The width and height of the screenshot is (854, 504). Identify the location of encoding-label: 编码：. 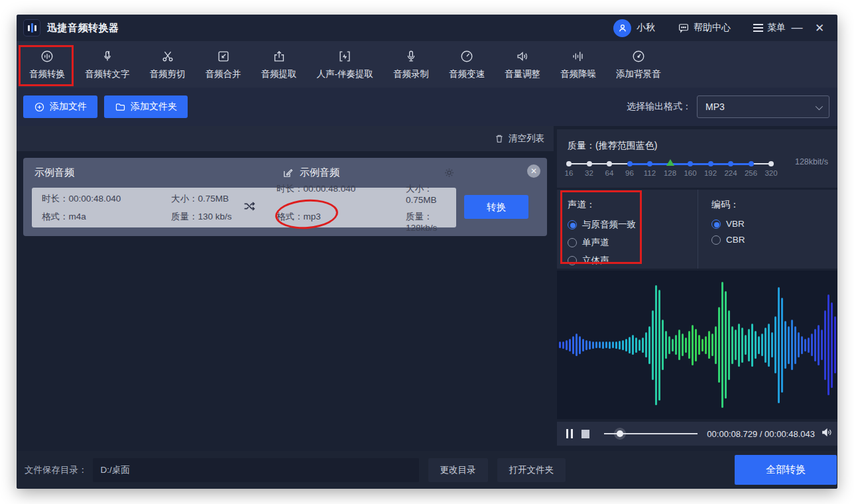
(774, 205).